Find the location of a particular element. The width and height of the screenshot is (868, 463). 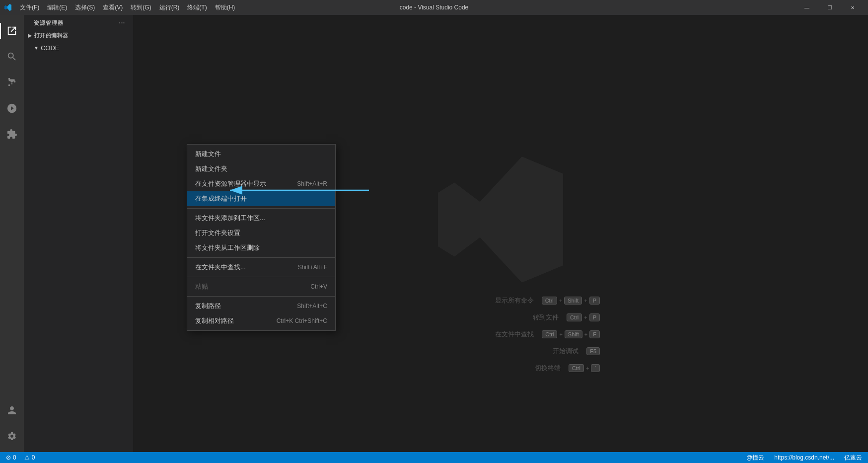

ctx-copy-path-shortcut: Shift+Alt+C is located at coordinates (312, 306).